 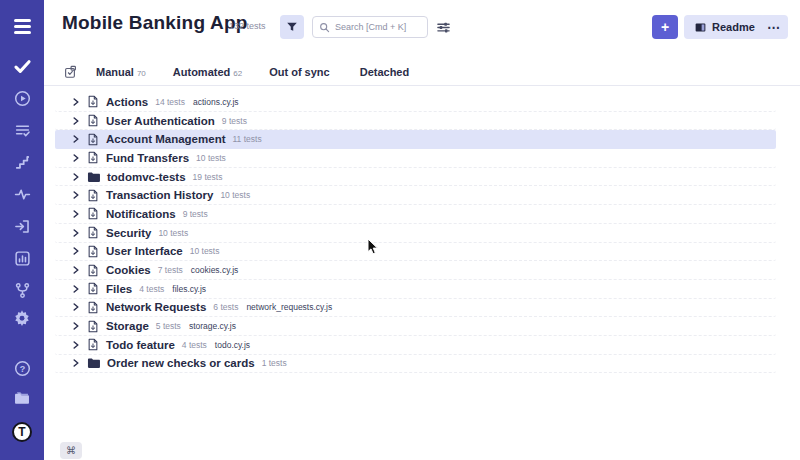 What do you see at coordinates (416, 346) in the screenshot?
I see `suite-row: Todo feature4 teststodo.cy.js` at bounding box center [416, 346].